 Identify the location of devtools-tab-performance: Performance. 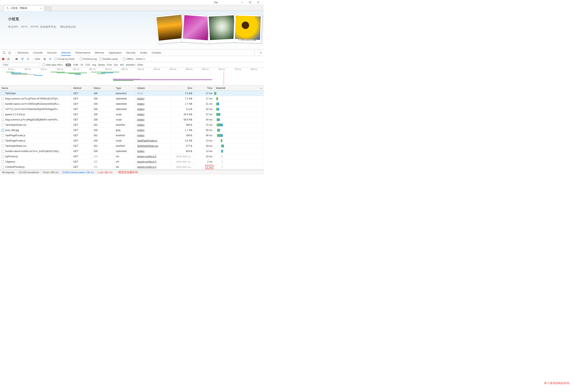
(83, 53).